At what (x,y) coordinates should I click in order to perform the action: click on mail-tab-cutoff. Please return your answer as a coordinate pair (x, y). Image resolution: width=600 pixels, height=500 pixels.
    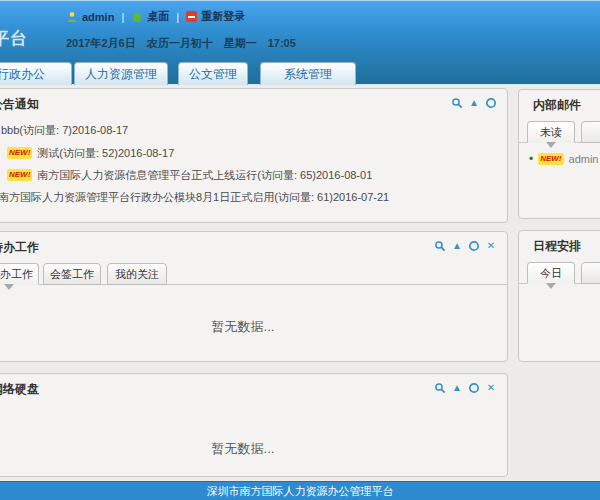
    Looking at the image, I should click on (590, 132).